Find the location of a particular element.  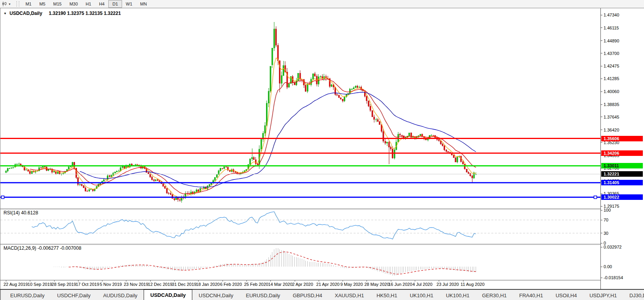

price-axis-tick: 1.37645 is located at coordinates (611, 117).